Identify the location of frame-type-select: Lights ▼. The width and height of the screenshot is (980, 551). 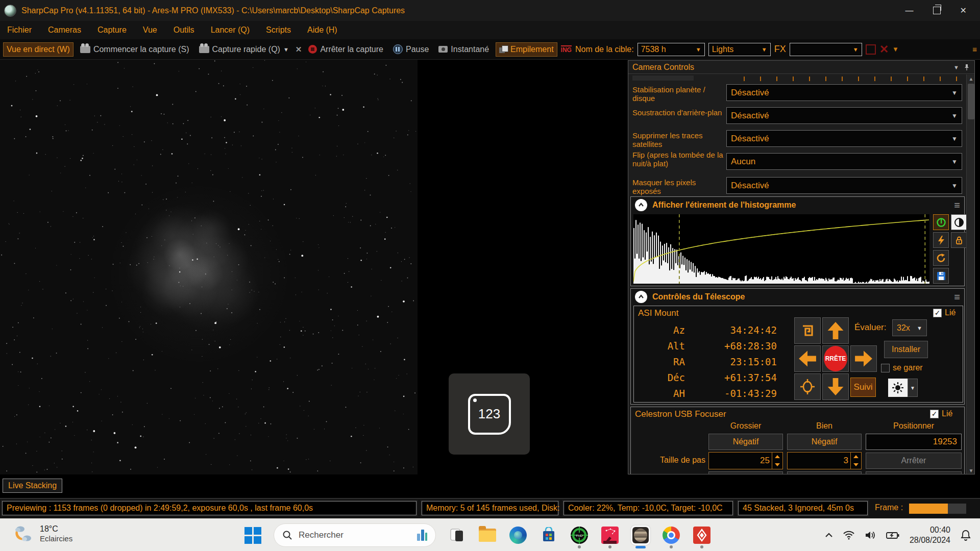
(740, 49).